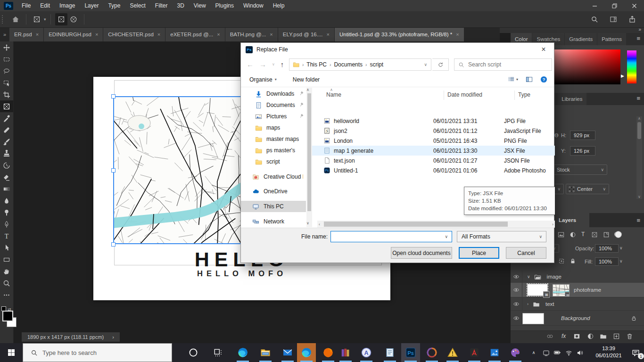 The height and width of the screenshot is (362, 644). I want to click on adjustment-layer-icon, so click(590, 337).